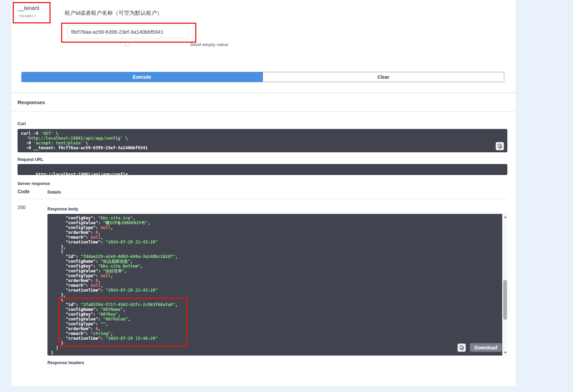 The height and width of the screenshot is (392, 573). What do you see at coordinates (263, 160) in the screenshot?
I see `request-url-label: Request URL` at bounding box center [263, 160].